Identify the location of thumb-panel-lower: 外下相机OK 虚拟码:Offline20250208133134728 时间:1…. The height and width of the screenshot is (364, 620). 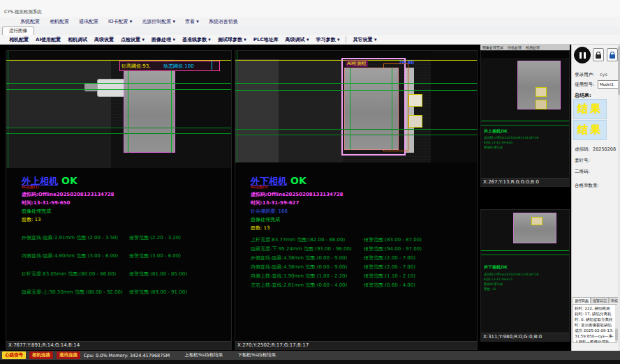
(525, 275).